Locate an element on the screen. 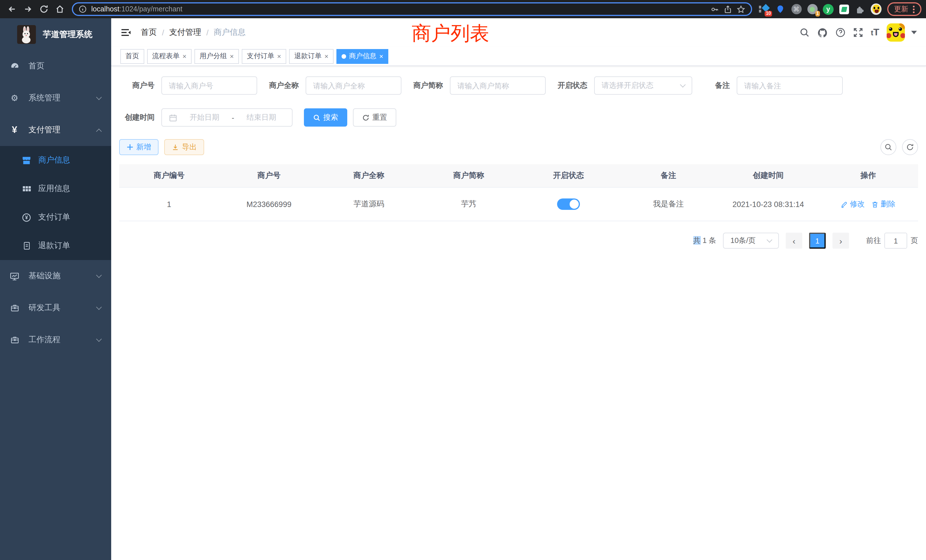 Image resolution: width=926 pixels, height=560 pixels. breadcrumb-payment: 支付管理 is located at coordinates (186, 32).